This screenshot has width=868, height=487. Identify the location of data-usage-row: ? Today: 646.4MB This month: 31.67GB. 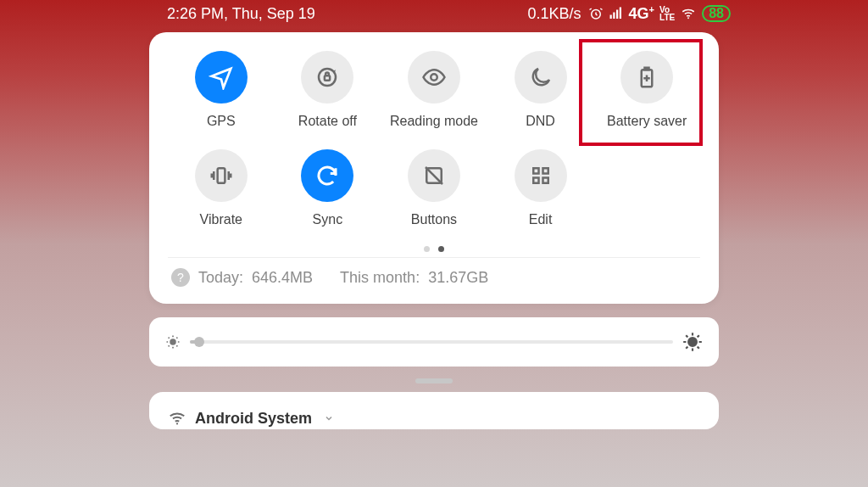
(434, 279).